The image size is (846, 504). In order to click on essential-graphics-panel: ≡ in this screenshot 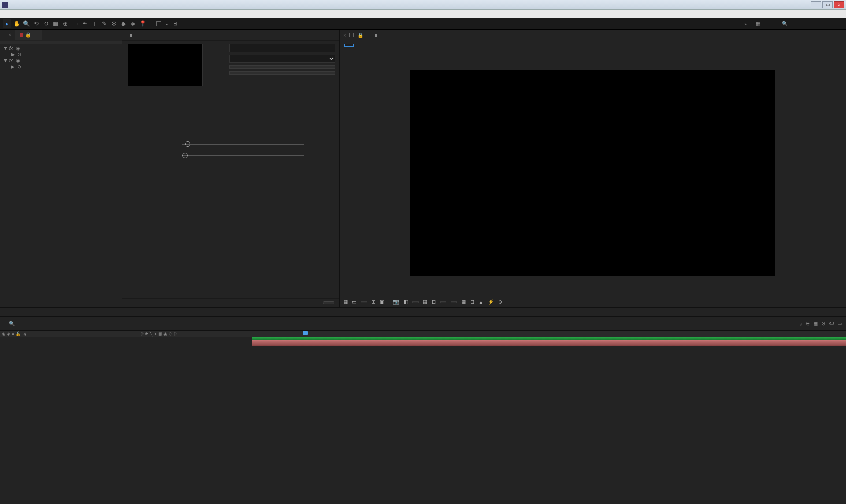, I will do `click(231, 168)`.